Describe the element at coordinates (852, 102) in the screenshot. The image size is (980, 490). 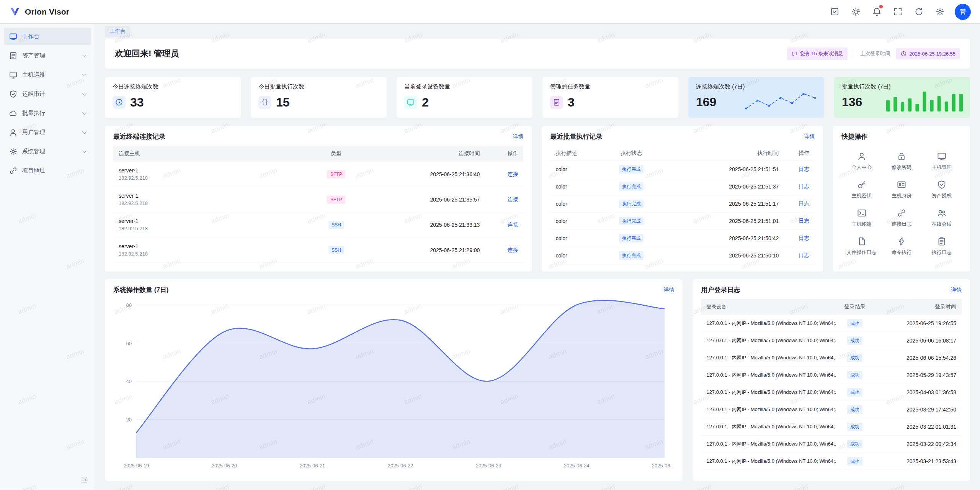
I see `stat-value: 136` at that location.